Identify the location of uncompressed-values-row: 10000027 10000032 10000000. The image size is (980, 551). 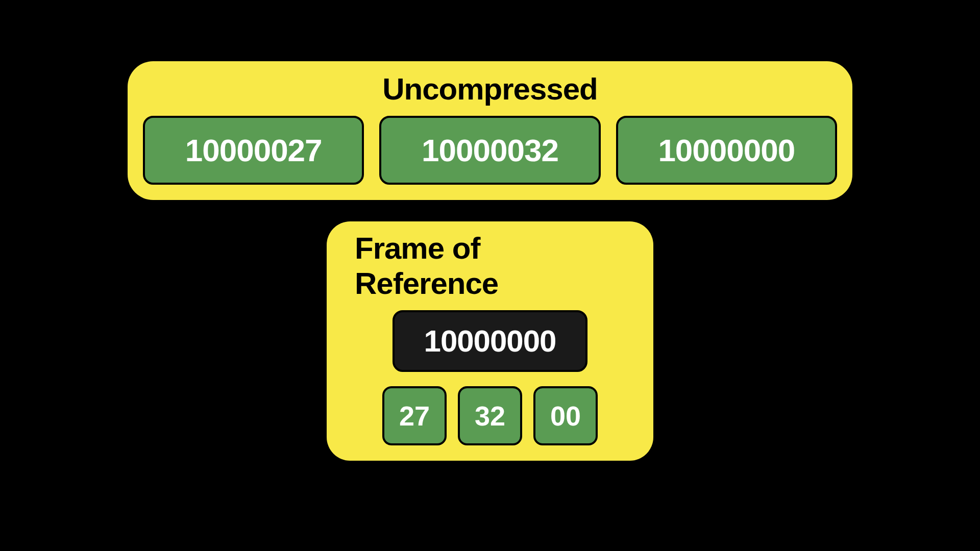
(490, 150).